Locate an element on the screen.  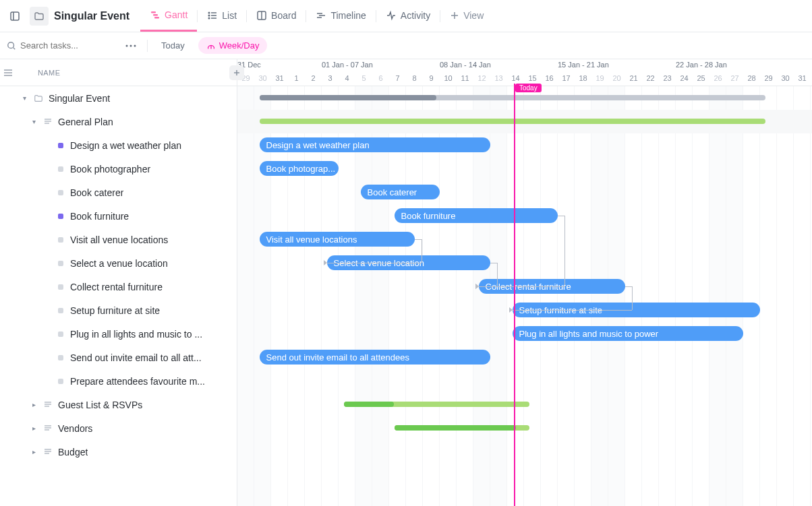
tab-list-label: List is located at coordinates (229, 15).